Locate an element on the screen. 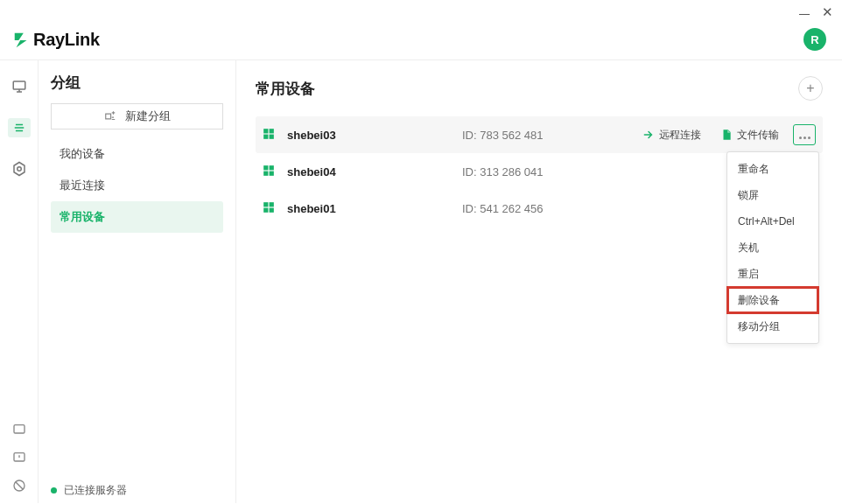 This screenshot has height=504, width=842. remote-connect-button: 远程连接 is located at coordinates (672, 135).